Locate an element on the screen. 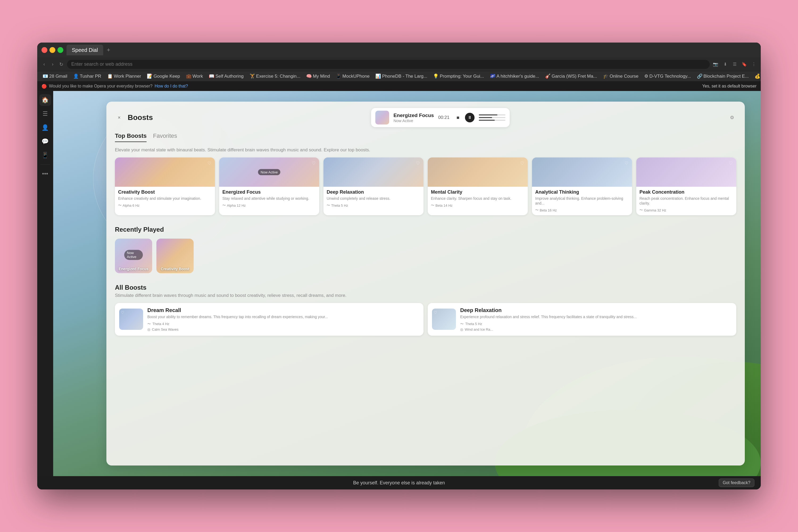 The width and height of the screenshot is (798, 532). tabs-icon: ☰ is located at coordinates (735, 64).